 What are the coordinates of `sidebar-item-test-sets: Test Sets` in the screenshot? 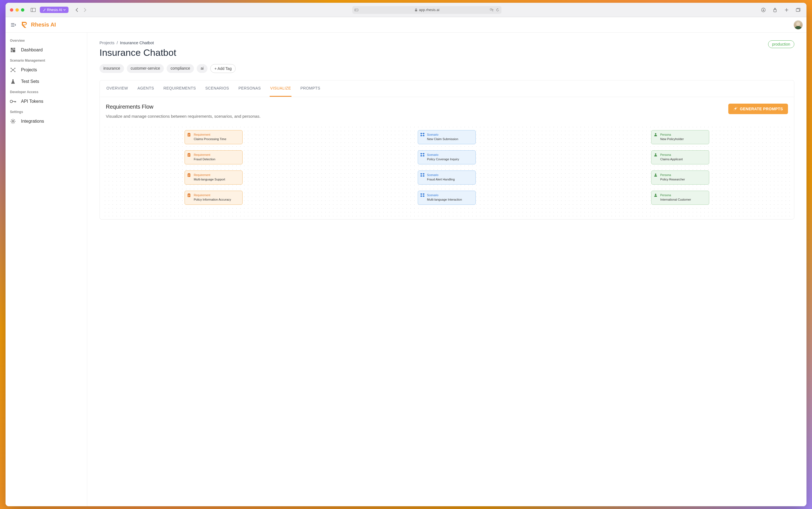 It's located at (46, 81).